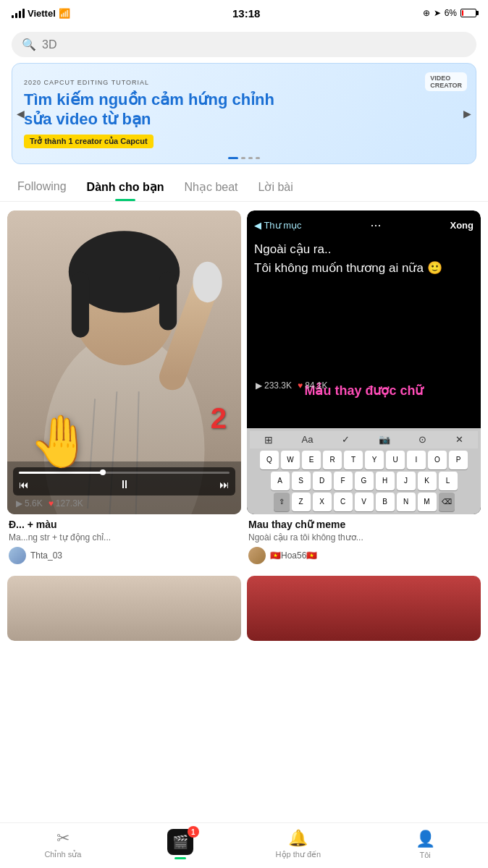 This screenshot has width=488, height=868. I want to click on key-u: U, so click(395, 460).